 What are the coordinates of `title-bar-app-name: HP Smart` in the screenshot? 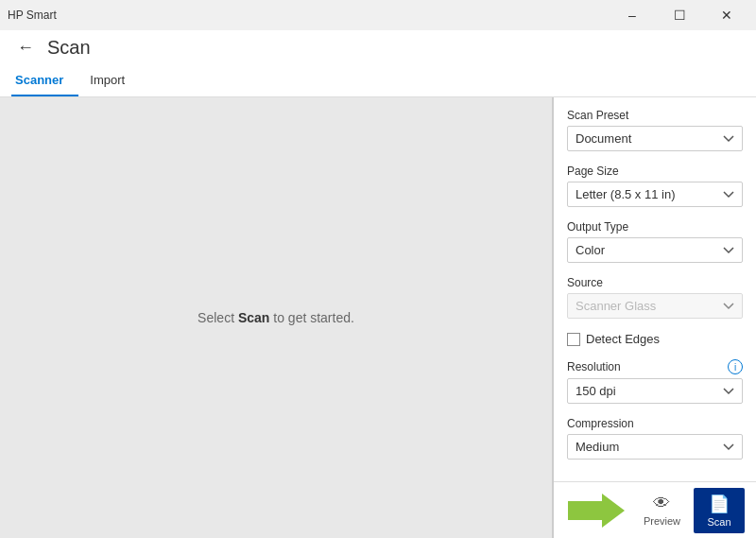 It's located at (32, 15).